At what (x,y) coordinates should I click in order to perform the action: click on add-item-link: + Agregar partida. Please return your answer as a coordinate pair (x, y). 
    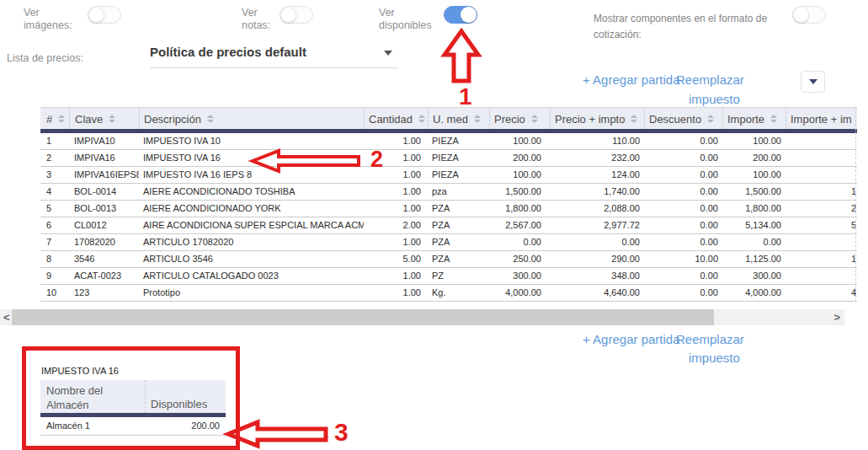
    Looking at the image, I should click on (631, 79).